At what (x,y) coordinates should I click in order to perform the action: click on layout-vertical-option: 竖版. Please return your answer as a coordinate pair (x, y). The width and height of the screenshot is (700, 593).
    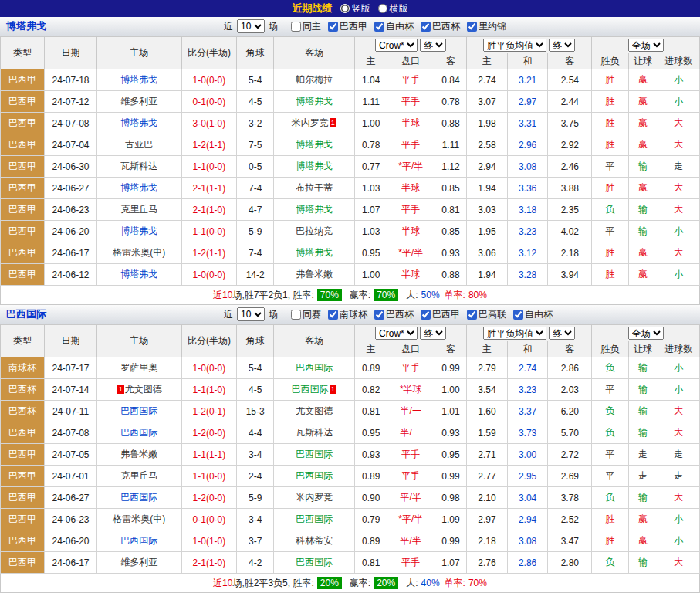
    Looking at the image, I should click on (355, 9).